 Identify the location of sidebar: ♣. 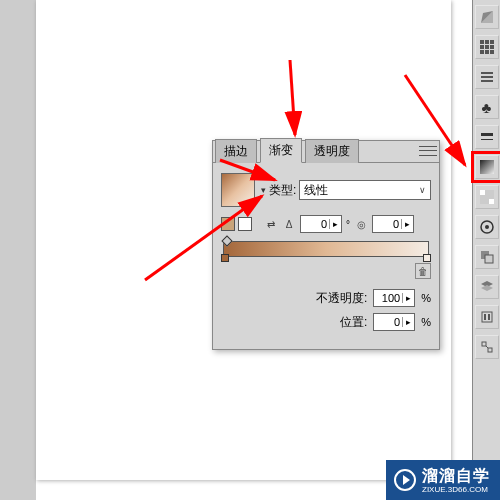
(486, 250).